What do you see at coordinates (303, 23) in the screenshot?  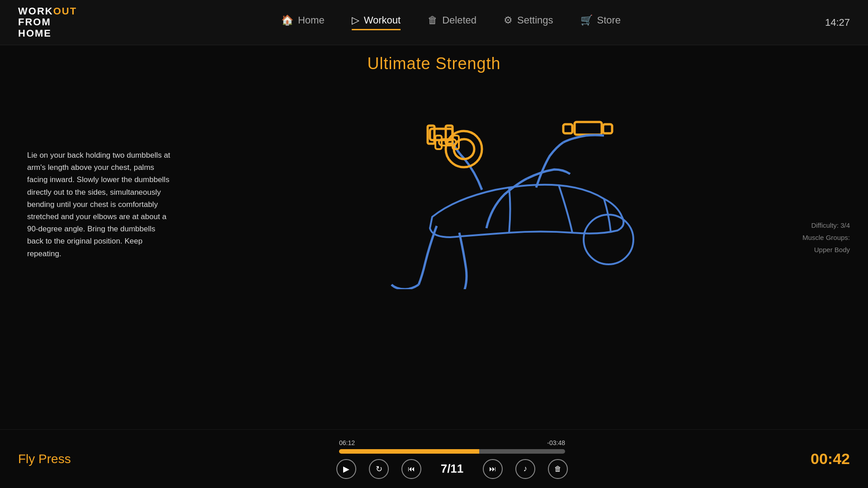 I see `nav-home: 🏠 Home` at bounding box center [303, 23].